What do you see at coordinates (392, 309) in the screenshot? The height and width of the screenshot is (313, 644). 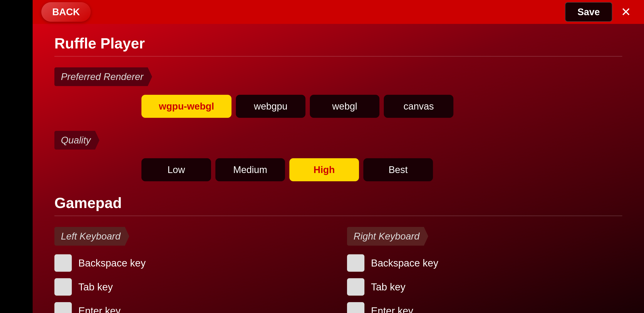 I see `right-enter-label: Enter key` at bounding box center [392, 309].